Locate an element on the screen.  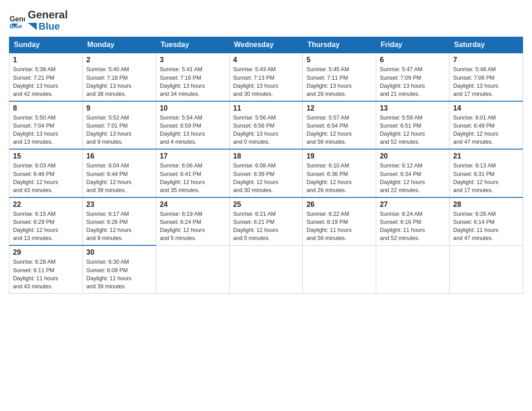
calendar-cell: 24Sunrise: 6:19 AMSunset: 6:24 PMDayligh… is located at coordinates (193, 222).